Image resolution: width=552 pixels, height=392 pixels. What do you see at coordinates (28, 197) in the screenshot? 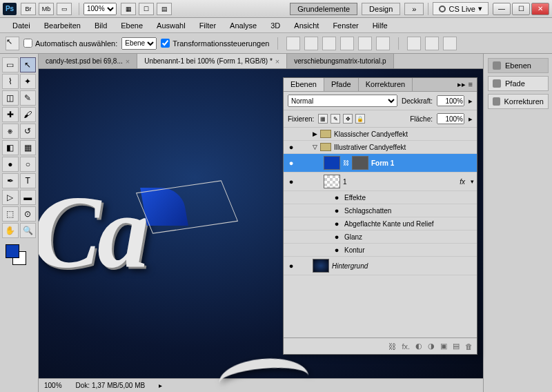
I see `shape-tool: ▬` at bounding box center [28, 197].